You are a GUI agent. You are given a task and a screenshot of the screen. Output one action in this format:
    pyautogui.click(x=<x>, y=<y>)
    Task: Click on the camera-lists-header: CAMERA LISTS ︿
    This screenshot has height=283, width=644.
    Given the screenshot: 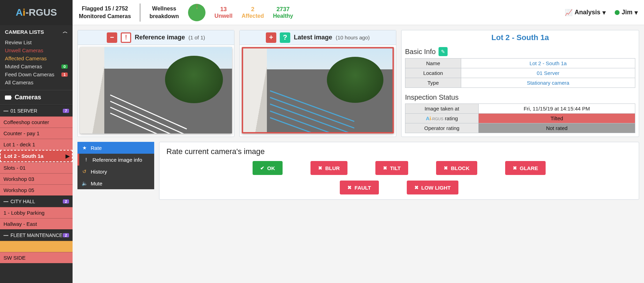 What is the action you would take?
    pyautogui.click(x=36, y=32)
    